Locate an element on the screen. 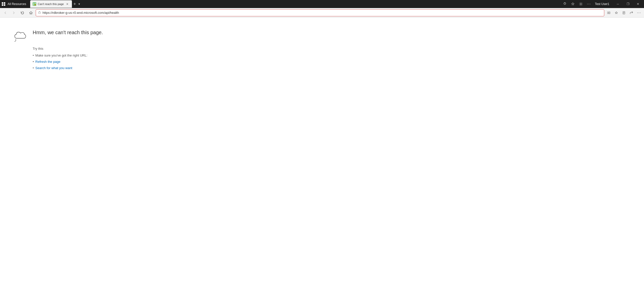  nav-bar: ··· is located at coordinates (322, 13).